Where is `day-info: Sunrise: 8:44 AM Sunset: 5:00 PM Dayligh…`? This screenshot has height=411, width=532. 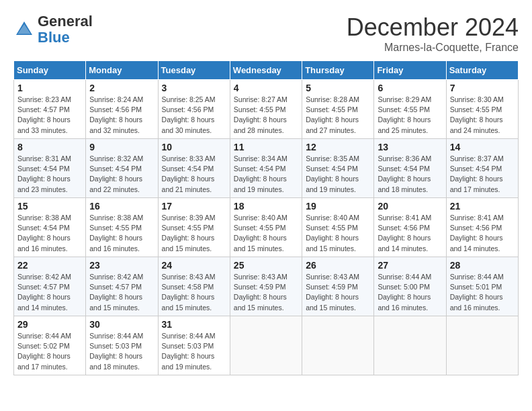 day-info: Sunrise: 8:44 AM Sunset: 5:00 PM Dayligh… is located at coordinates (410, 293).